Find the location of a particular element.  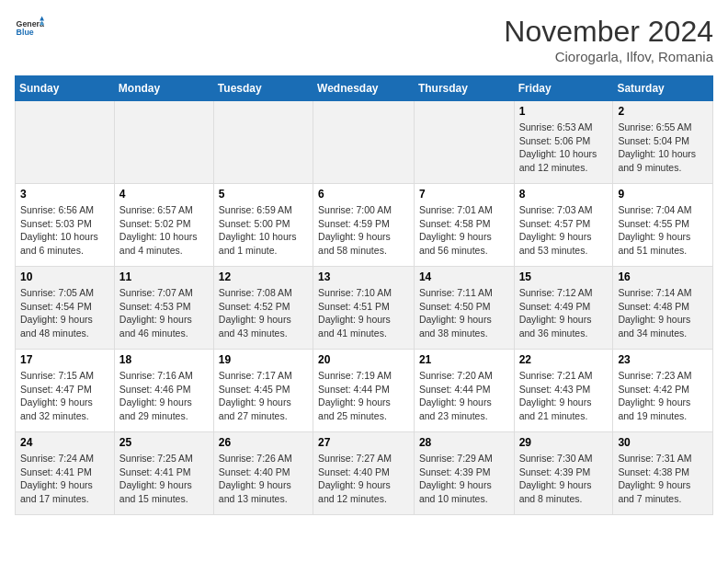

calendar-cell: 2Sunrise: 6:55 AM Sunset: 5:04 PM Daylig… is located at coordinates (664, 143).